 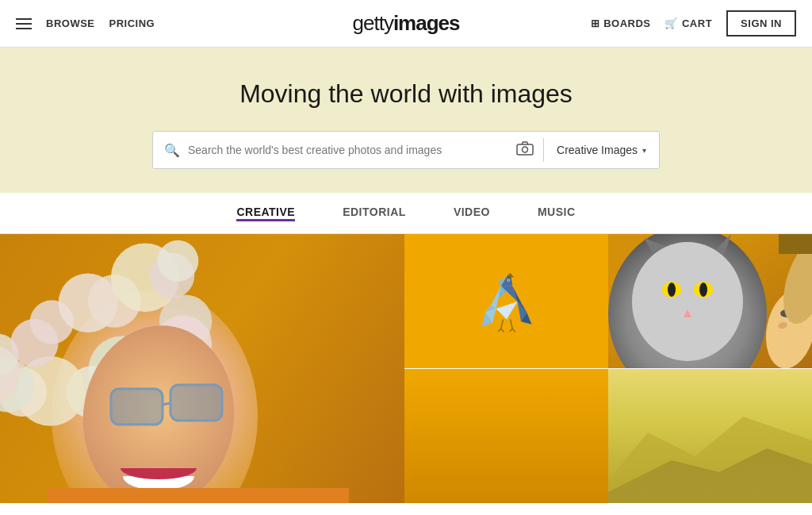 I want to click on header-left: BROWSE PRICING, so click(x=86, y=24).